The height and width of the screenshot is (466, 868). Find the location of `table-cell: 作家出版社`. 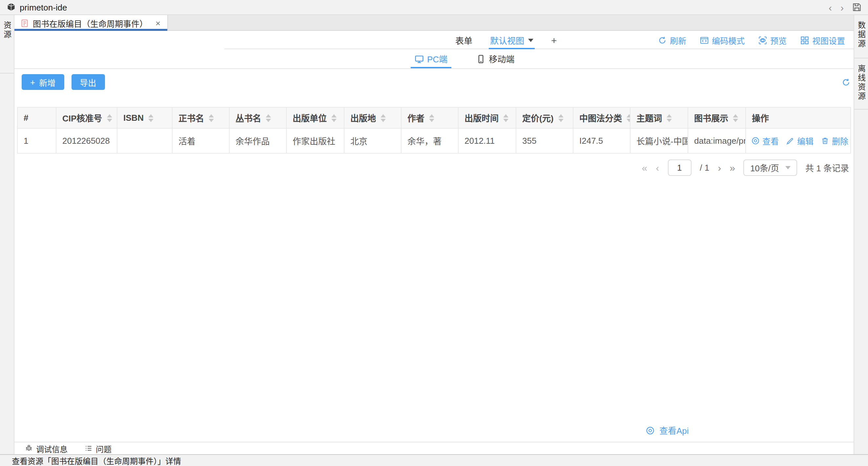

table-cell: 作家出版社 is located at coordinates (315, 141).